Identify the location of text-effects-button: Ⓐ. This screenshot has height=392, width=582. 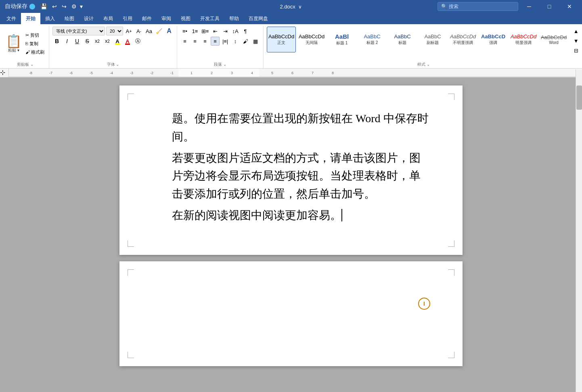
(138, 41).